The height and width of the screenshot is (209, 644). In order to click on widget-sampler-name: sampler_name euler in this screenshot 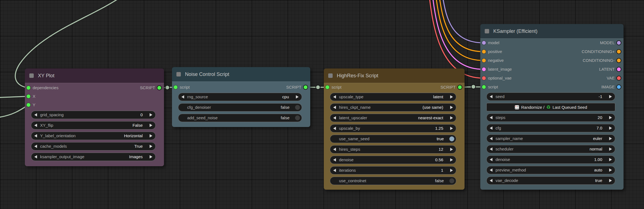, I will do `click(551, 139)`.